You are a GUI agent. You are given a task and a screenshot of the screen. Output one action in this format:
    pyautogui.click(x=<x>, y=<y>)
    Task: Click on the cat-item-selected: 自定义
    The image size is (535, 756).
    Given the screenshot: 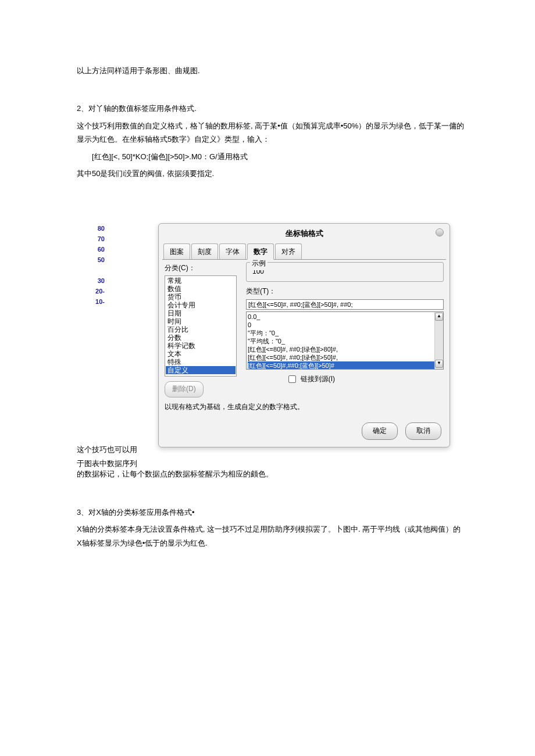 What is the action you would take?
    pyautogui.click(x=201, y=370)
    